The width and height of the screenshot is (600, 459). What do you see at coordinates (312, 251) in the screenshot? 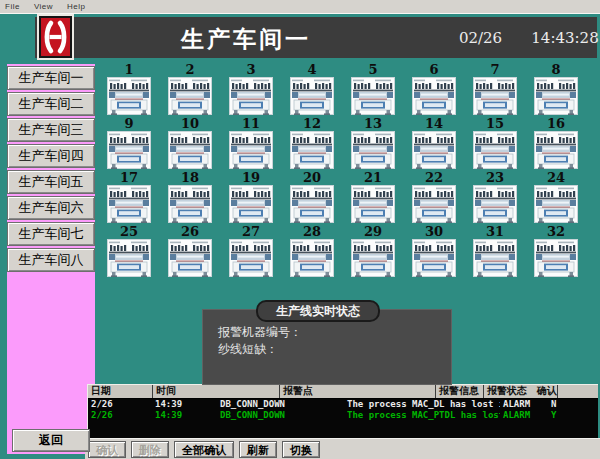
I see `machine-item: 28` at bounding box center [312, 251].